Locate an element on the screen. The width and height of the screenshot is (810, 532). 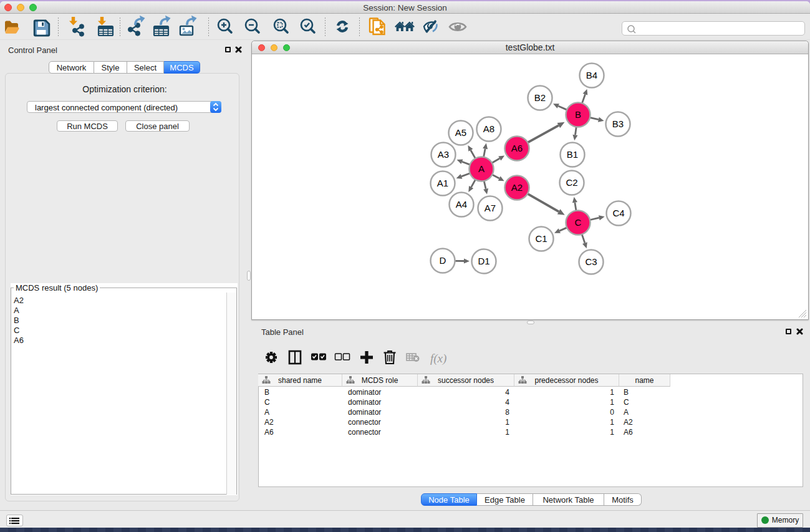
svg-text: A1 is located at coordinates (443, 183).